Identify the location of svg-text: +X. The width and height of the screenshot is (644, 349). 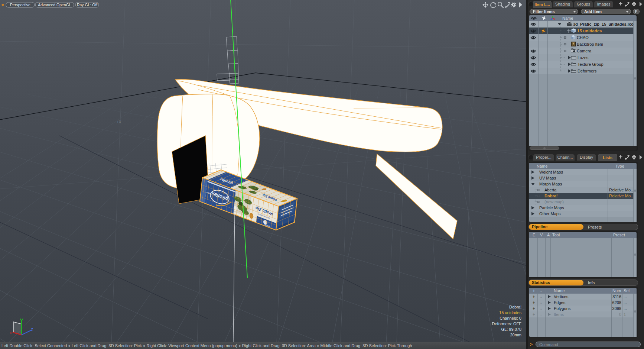
(119, 122).